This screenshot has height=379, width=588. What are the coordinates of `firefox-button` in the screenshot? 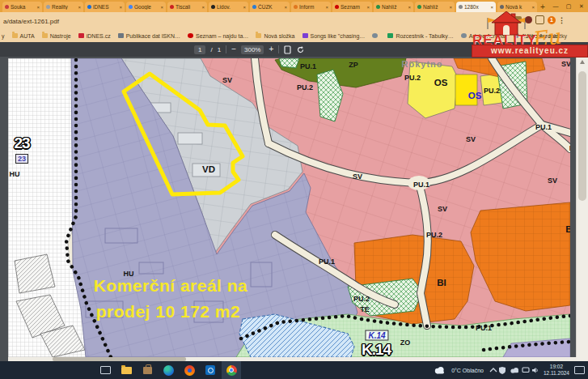 It's located at (189, 370).